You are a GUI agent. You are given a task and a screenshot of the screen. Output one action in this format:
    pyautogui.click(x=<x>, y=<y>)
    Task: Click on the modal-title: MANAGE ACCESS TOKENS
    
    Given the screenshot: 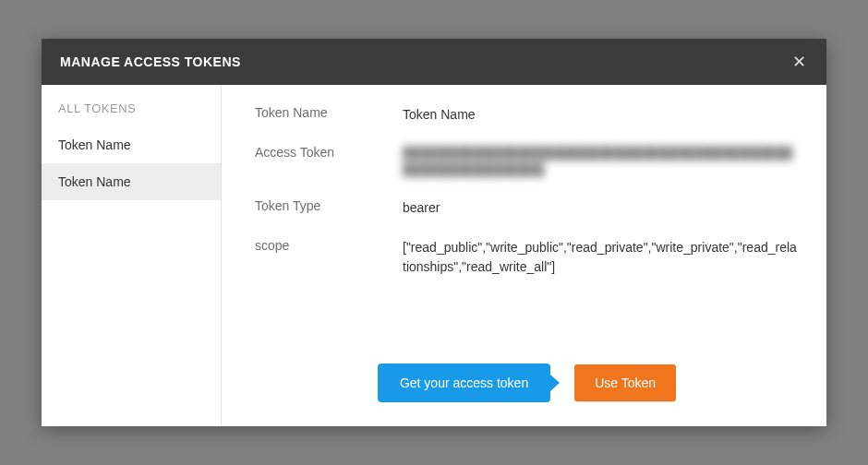 What is the action you would take?
    pyautogui.click(x=151, y=62)
    